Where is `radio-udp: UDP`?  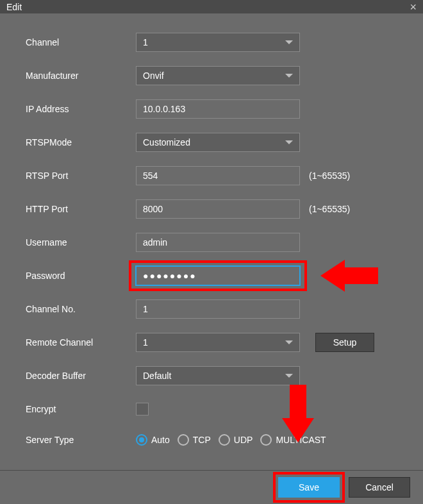
radio-udp: UDP is located at coordinates (236, 440).